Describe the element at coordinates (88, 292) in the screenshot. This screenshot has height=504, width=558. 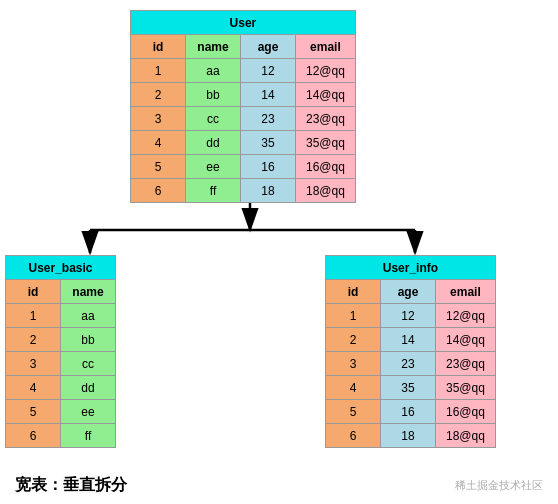
I see `user-basic-col-name: name` at that location.